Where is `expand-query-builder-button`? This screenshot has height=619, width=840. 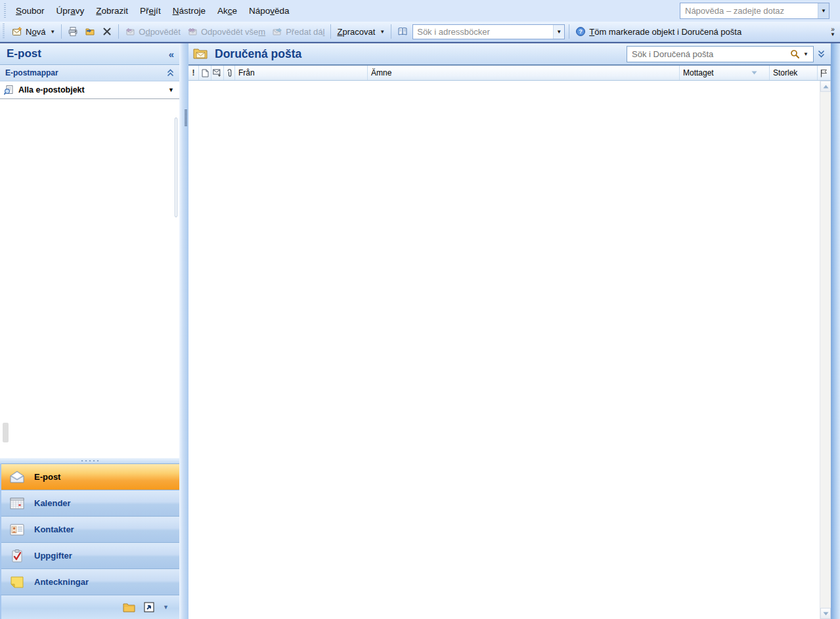
expand-query-builder-button is located at coordinates (821, 54).